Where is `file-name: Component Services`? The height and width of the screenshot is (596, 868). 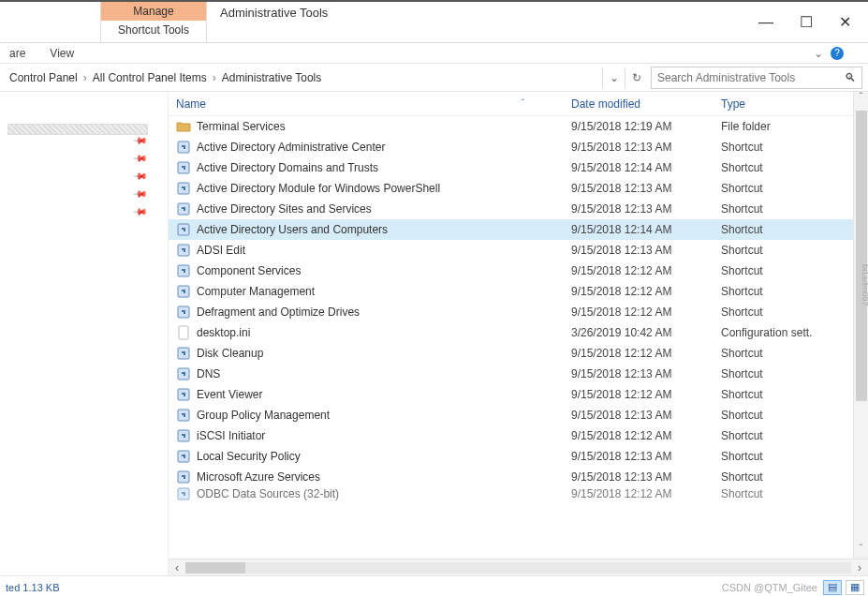 file-name: Component Services is located at coordinates (384, 271).